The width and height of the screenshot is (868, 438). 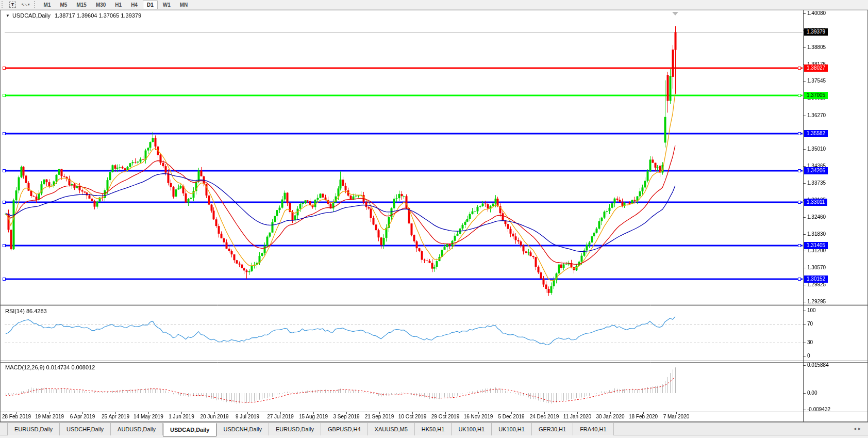 I want to click on timeframe-button-m5: M5, so click(x=64, y=5).